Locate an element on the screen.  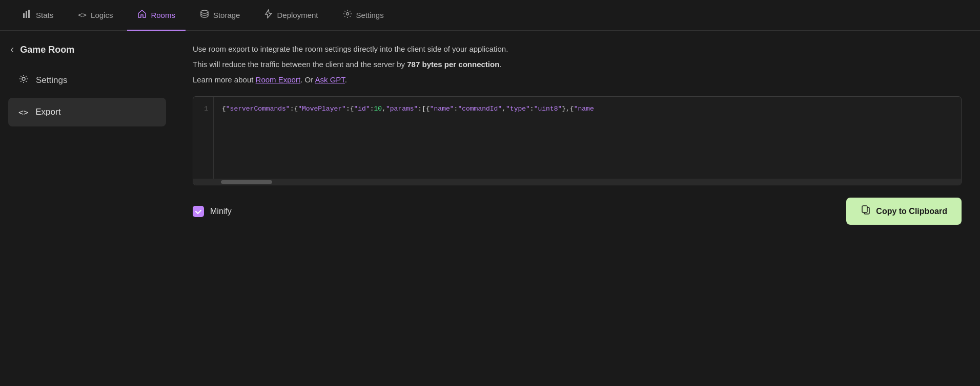
tab-stats-label: Stats is located at coordinates (45, 15).